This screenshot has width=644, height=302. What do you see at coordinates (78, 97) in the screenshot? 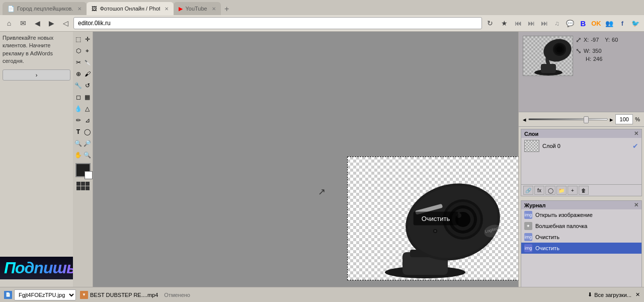
I see `tool-eraser: ◻` at bounding box center [78, 97].